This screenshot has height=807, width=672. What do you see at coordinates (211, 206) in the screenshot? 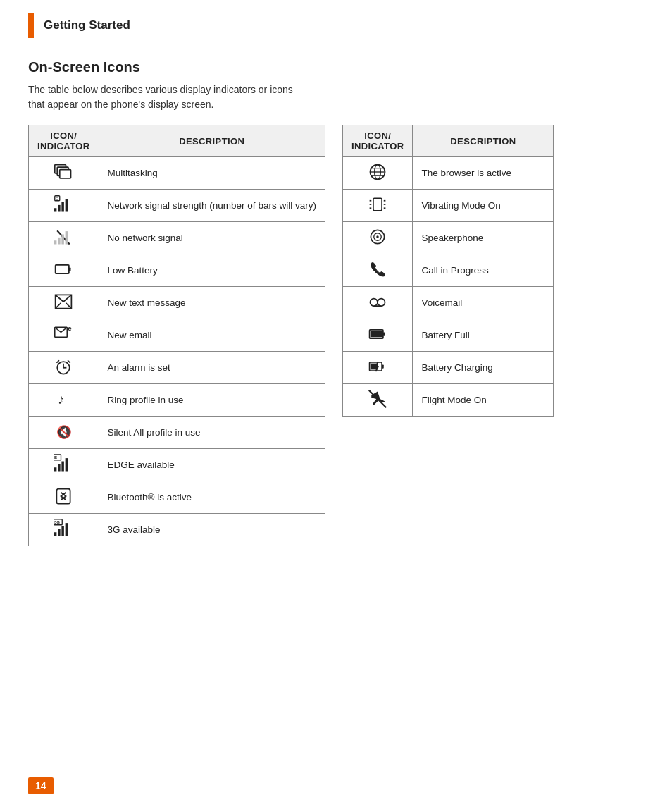
I see `description-cell: Network signal strength (number of bars …` at bounding box center [211, 206].